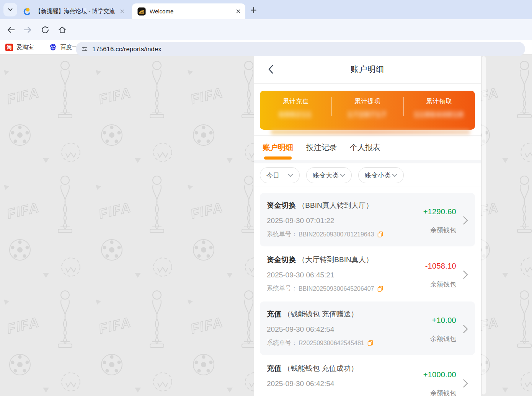  Describe the element at coordinates (439, 114) in the screenshot. I see `summary-value-masked: 118644818` at that location.